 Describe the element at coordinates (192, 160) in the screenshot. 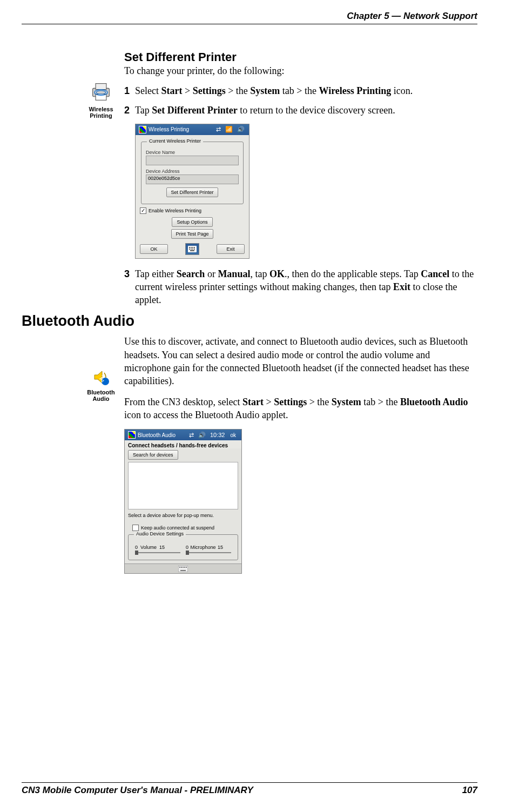

I see `device-name-input` at that location.